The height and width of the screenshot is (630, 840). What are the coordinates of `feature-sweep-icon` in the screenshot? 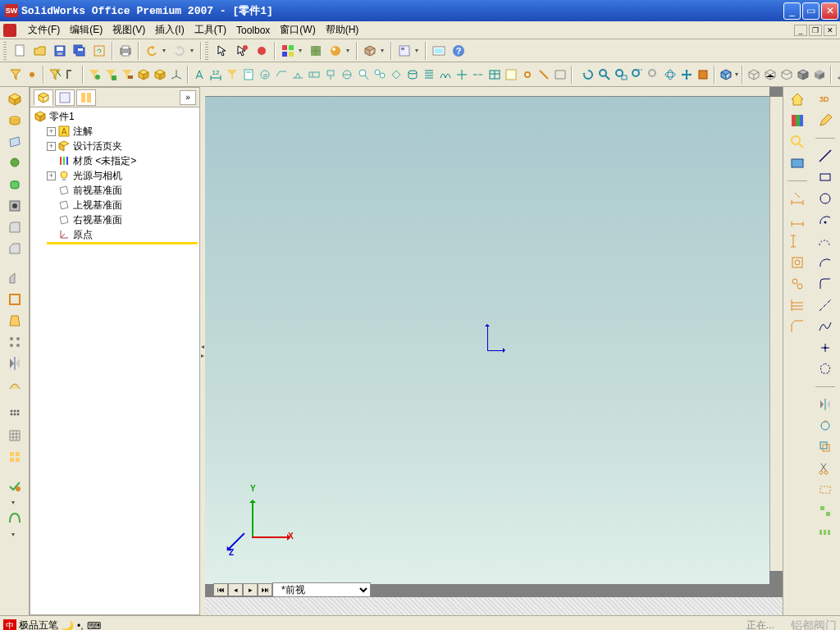 It's located at (15, 385).